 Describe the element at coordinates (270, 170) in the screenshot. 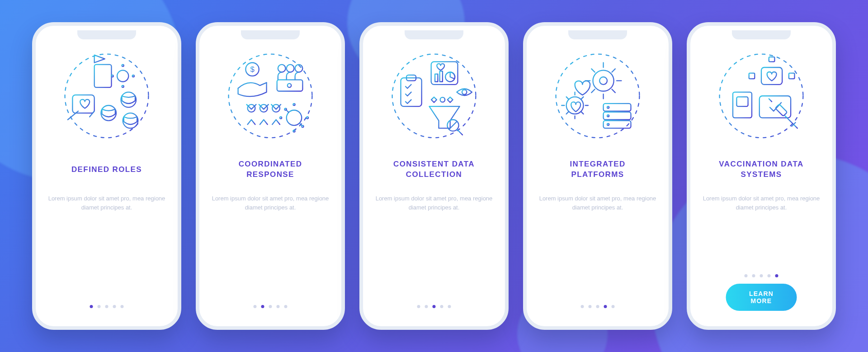

I see `screen-title: COORDINATED RESPONSE` at that location.